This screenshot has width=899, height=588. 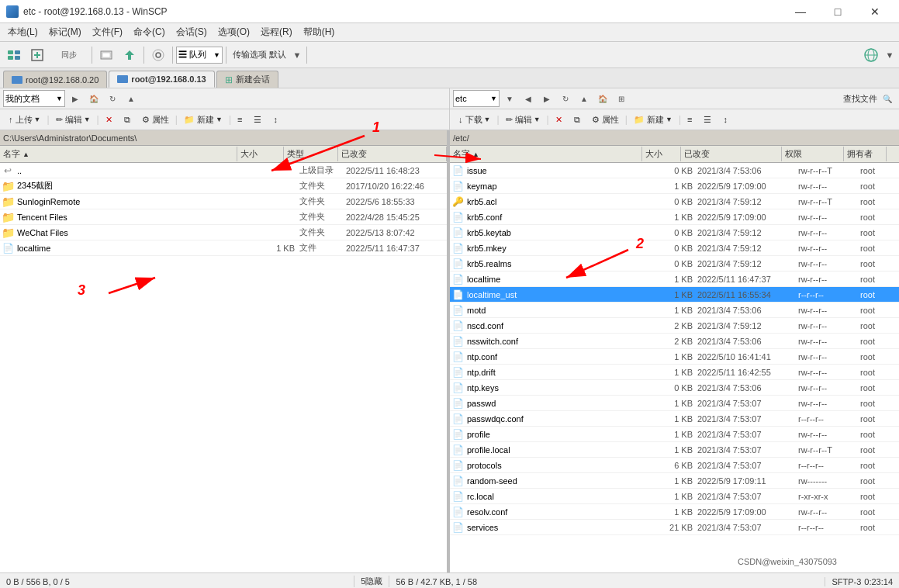 I want to click on right-file-row: 📄 nscd.conf 2 KB 2021/3/4 7:59:12 rw-r--…, so click(x=675, y=326).